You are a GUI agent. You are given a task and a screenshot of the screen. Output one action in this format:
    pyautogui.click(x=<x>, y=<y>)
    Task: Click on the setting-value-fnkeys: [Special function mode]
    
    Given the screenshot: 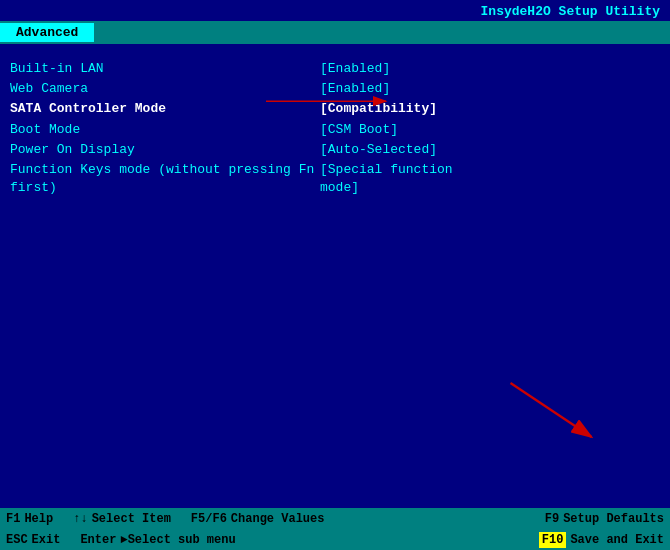 What is the action you would take?
    pyautogui.click(x=490, y=179)
    